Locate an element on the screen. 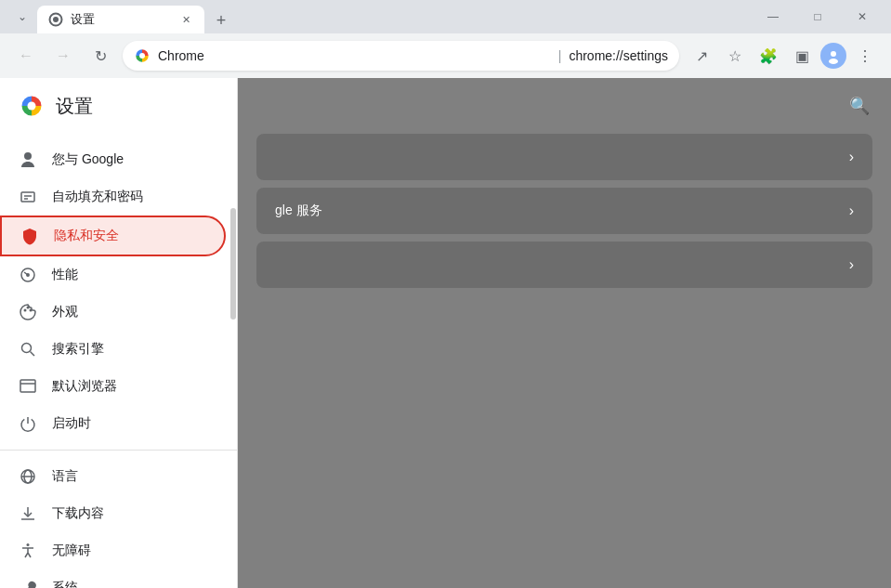 This screenshot has width=891, height=588. minimize-btn: — is located at coordinates (773, 17).